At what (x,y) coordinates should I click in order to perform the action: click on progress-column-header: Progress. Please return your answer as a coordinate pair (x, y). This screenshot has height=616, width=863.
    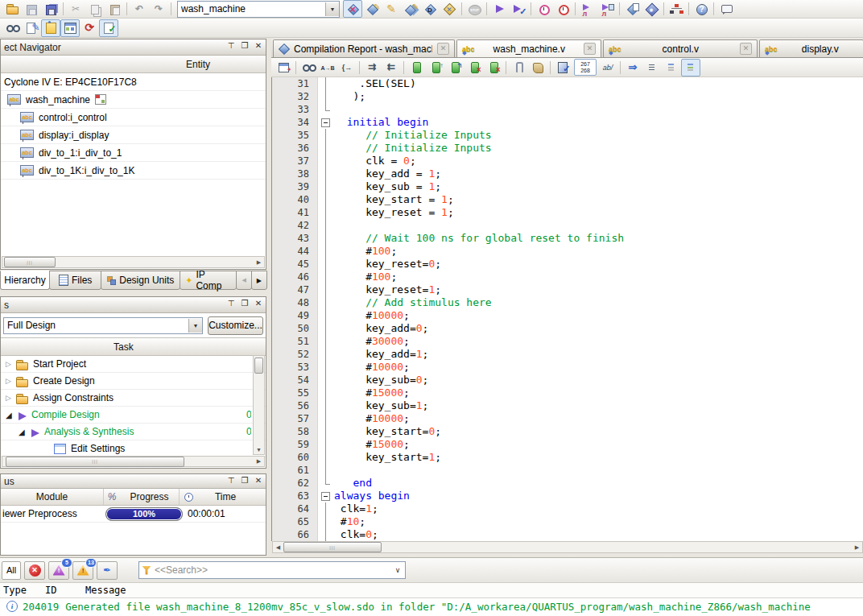
    Looking at the image, I should click on (150, 497).